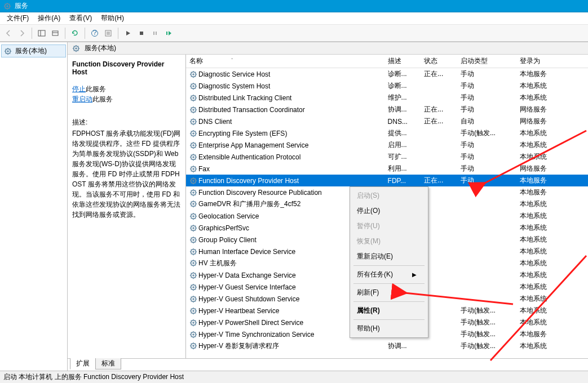 The image size is (588, 383). Describe the element at coordinates (247, 275) in the screenshot. I see `service-name: Hyper-V Data Exchange Service` at that location.